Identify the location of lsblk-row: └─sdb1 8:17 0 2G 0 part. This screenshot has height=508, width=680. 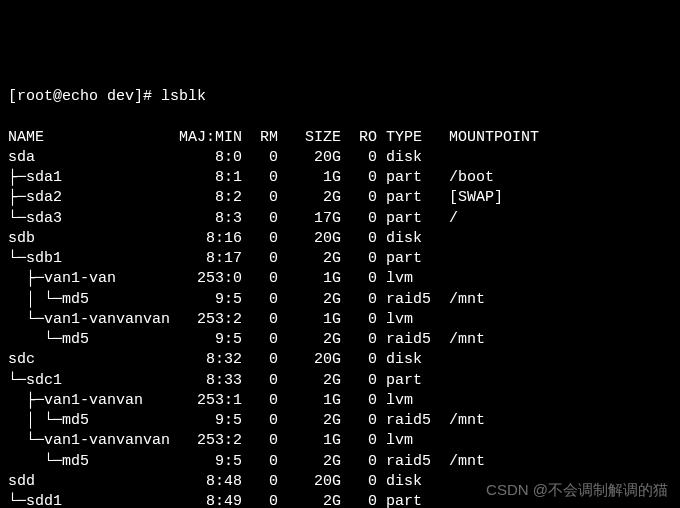
(340, 259).